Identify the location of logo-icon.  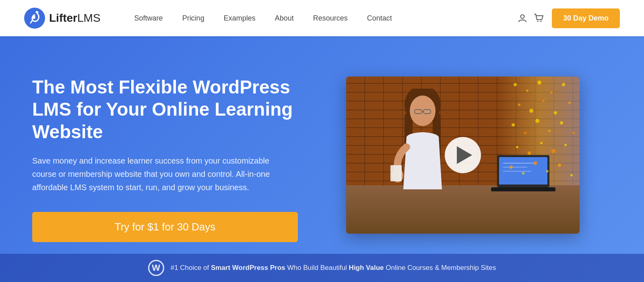
(35, 18).